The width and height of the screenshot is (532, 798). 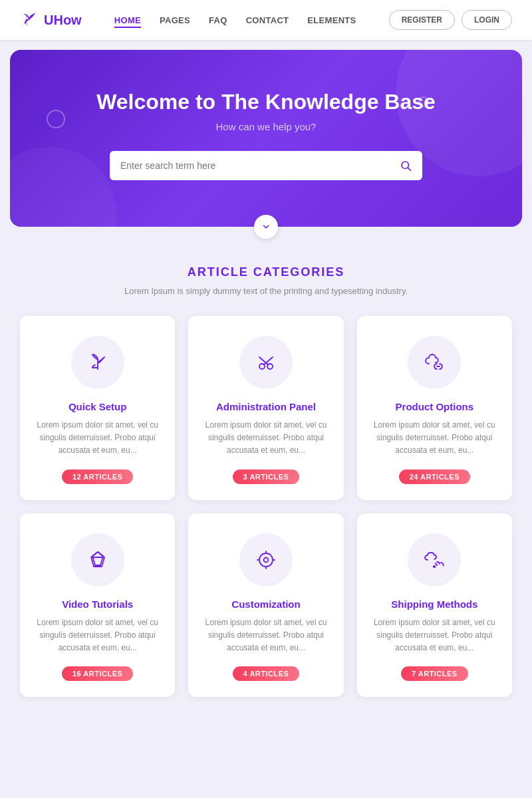 I want to click on scissors-icon, so click(x=266, y=362).